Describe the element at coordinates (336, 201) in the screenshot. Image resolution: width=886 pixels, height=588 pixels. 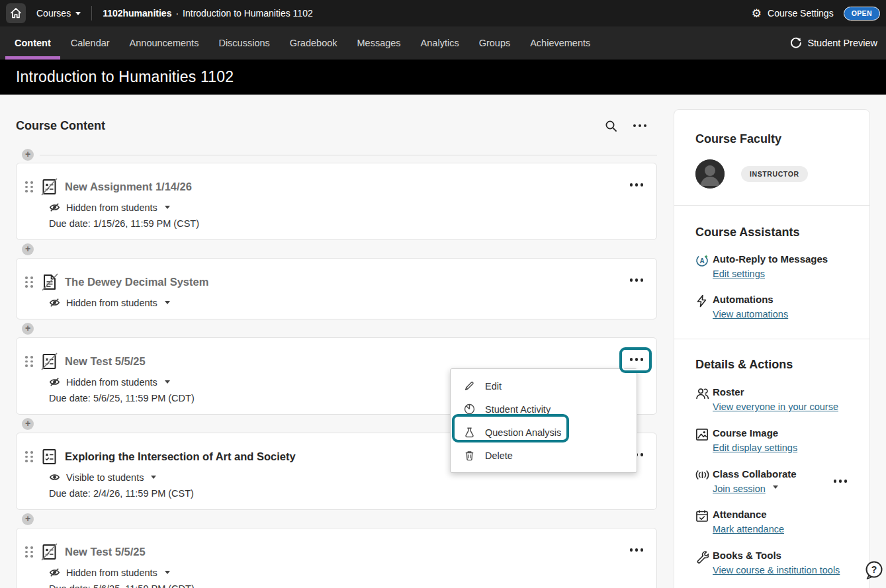
I see `content-card-new-assignment: New Assignment 1/14/26 Hidden from stude…` at that location.